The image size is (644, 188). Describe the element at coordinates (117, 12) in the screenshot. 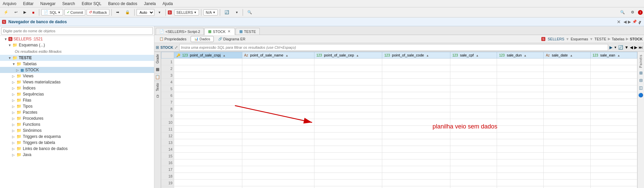

I see `toolbar-arrow-btn: ➡` at that location.